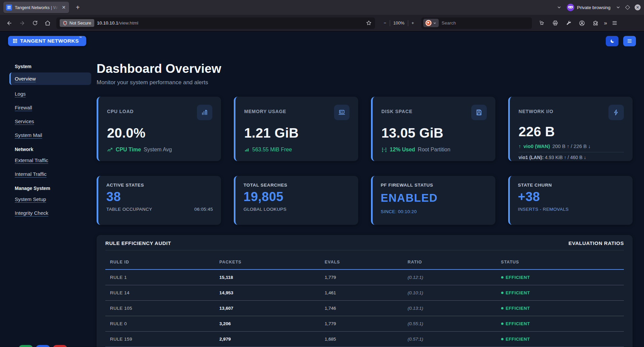  I want to click on disk-used-label: 12% Used, so click(402, 150).